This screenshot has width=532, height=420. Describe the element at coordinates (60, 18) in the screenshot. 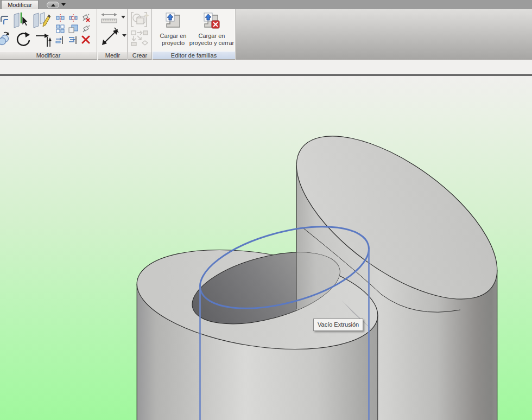

I see `cut-geometry-icon` at that location.